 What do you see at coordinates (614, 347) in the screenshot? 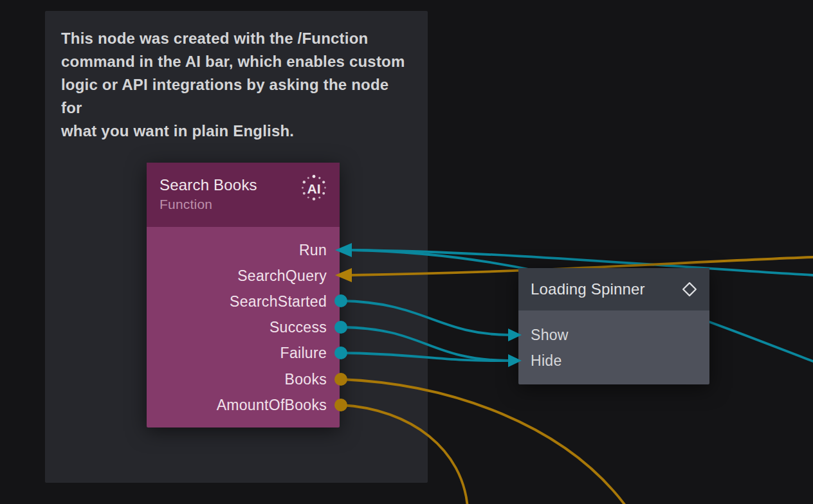
I see `node-loading-spinner-body: Show Hide` at bounding box center [614, 347].